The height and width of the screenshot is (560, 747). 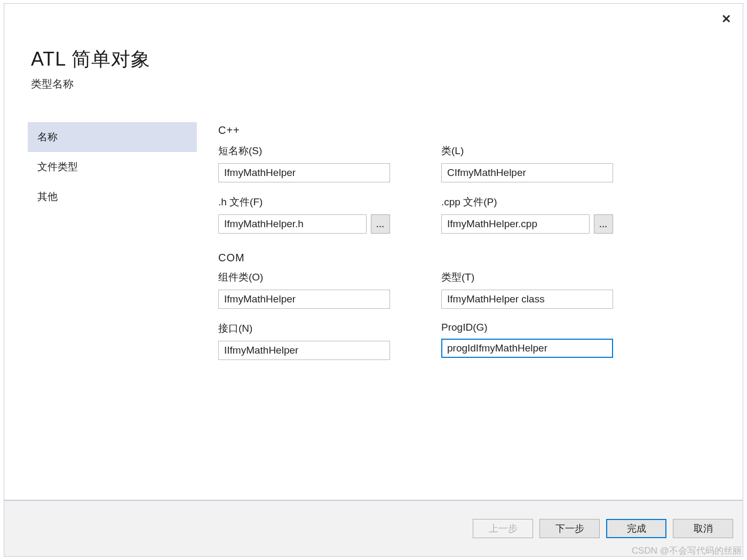 What do you see at coordinates (726, 19) in the screenshot?
I see `close-icon: ✕` at bounding box center [726, 19].